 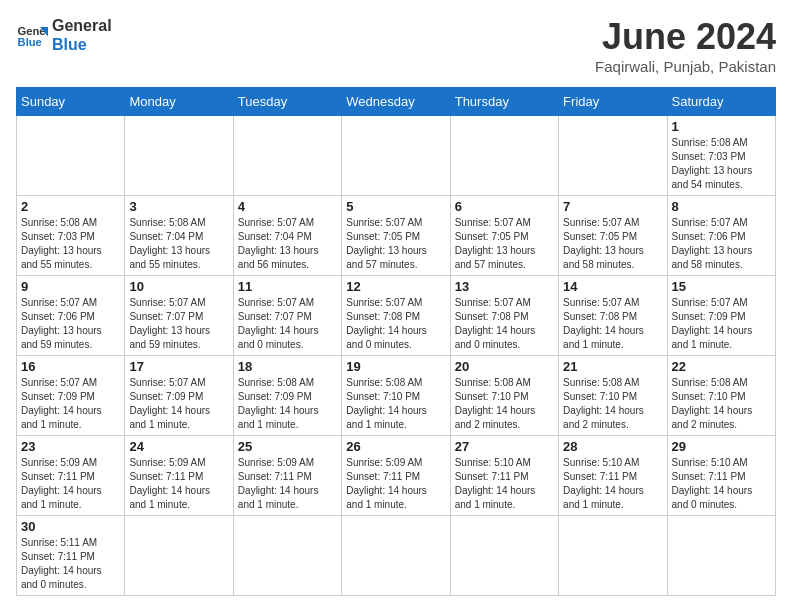 I want to click on calendar-cell: 25Sunrise: 5:09 AMSunset: 7:11 PMDayligh…, so click(x=287, y=476).